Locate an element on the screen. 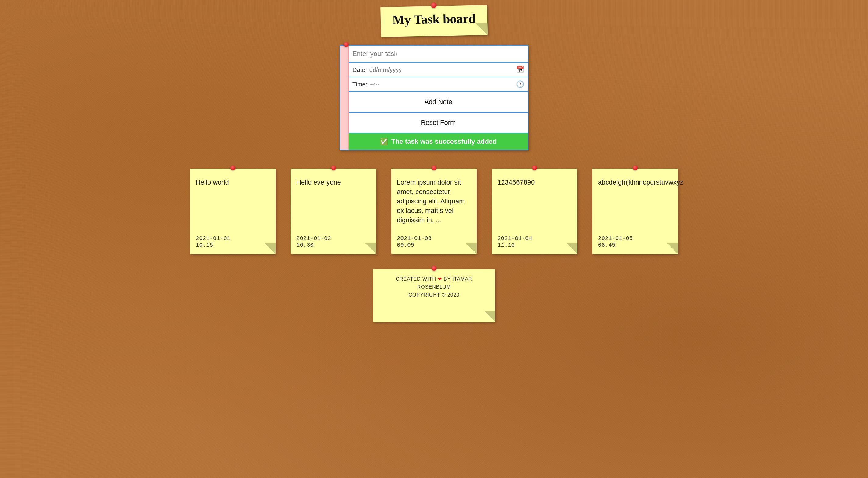 This screenshot has height=478, width=868. reset-button-row: Reset Form is located at coordinates (438, 123).